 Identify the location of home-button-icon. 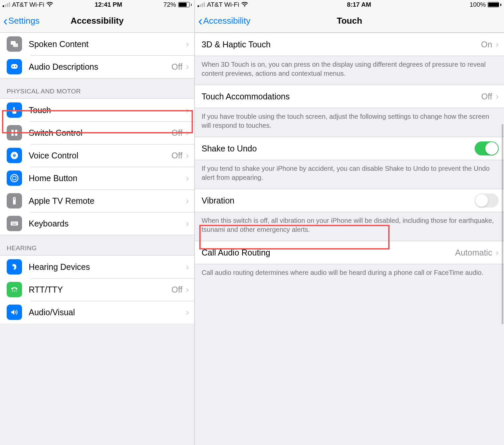
(14, 178).